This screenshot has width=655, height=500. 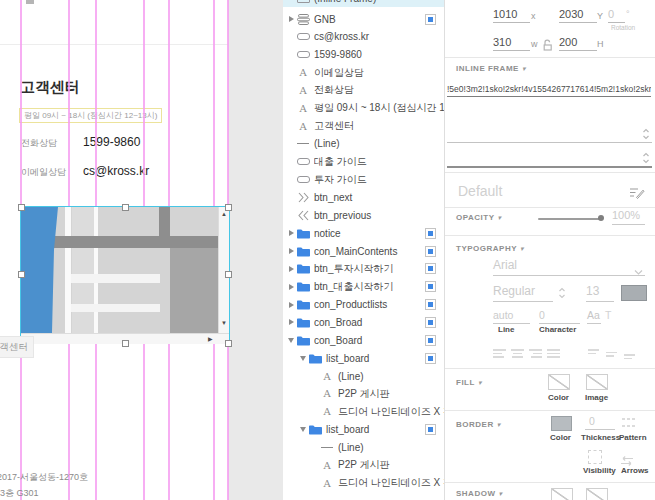 I want to click on iframe-url-field: !5e0!3m2!1sko!2skr!4v1554267717614!5m2!1…, so click(x=549, y=90).